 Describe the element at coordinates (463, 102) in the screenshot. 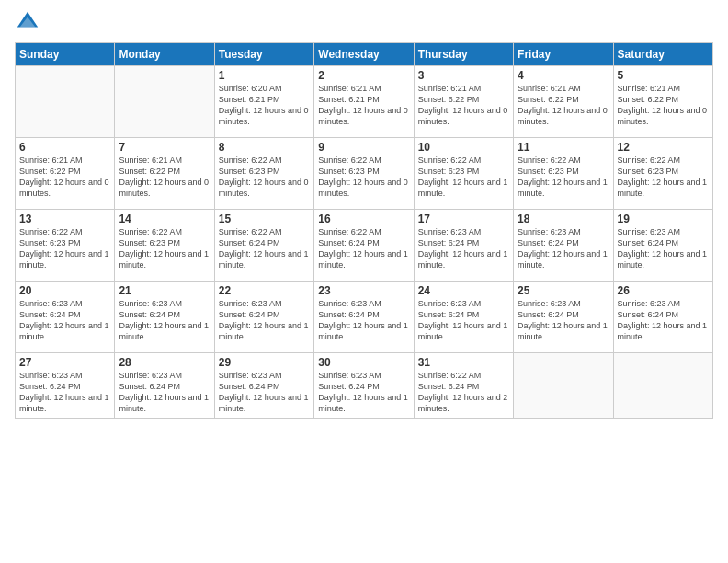

I see `calendar-cell: 3Sunrise: 6:21 AMSunset: 6:22 PMDaylight…` at that location.